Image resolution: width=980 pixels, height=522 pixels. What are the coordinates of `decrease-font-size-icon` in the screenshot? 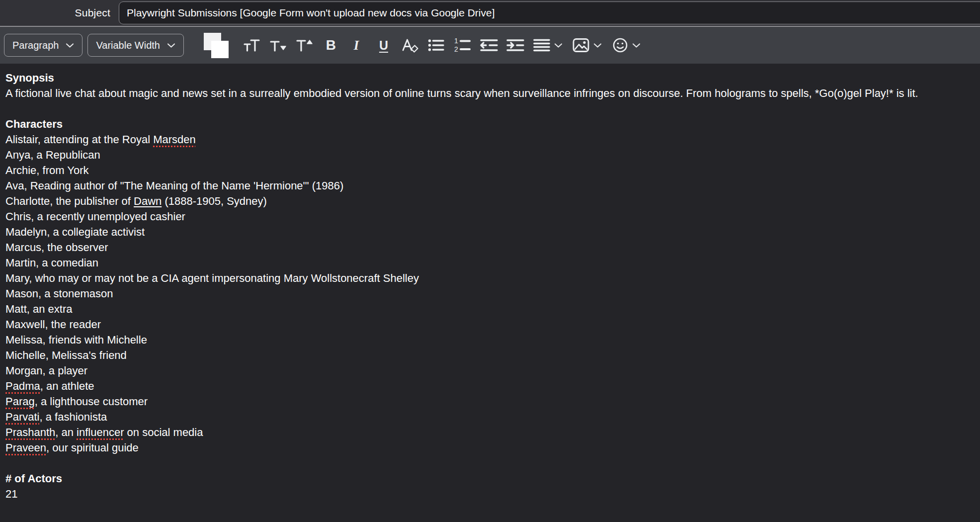 It's located at (278, 45).